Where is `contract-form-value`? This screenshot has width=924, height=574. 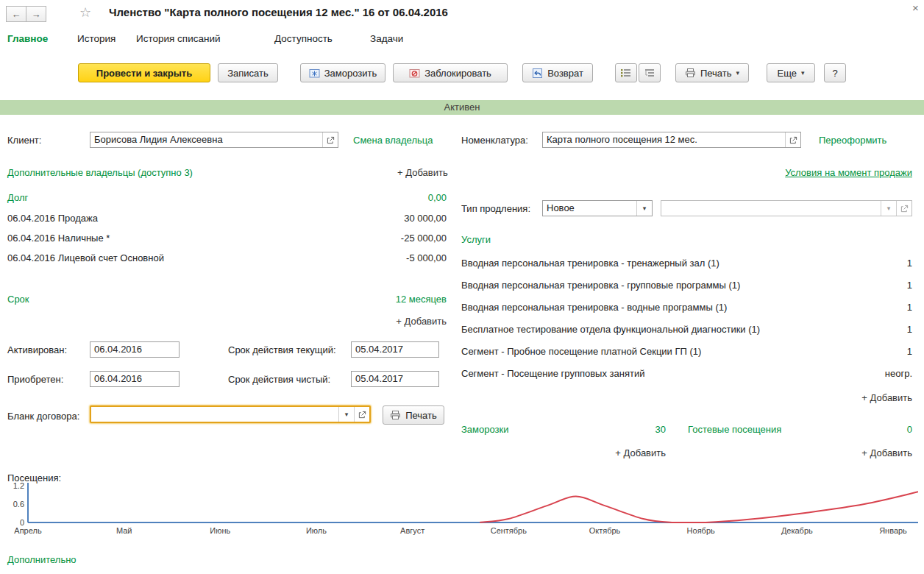
contract-form-value is located at coordinates (215, 414).